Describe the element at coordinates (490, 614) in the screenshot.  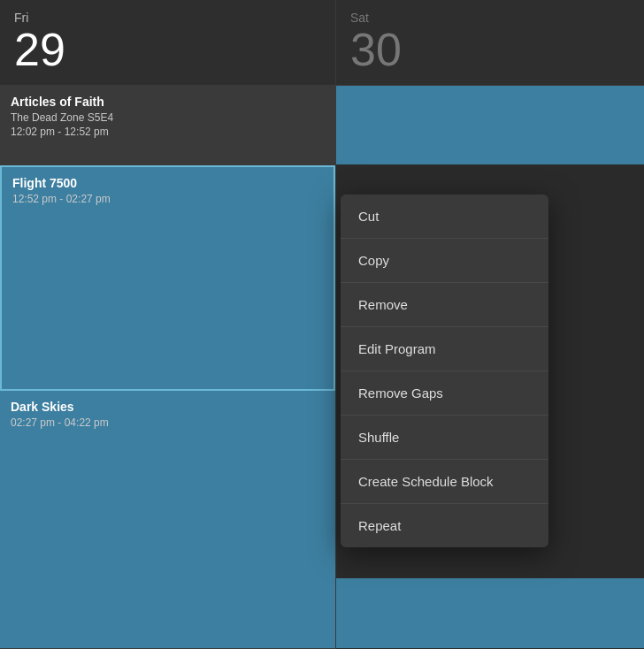
I see `sat-mid-block` at that location.